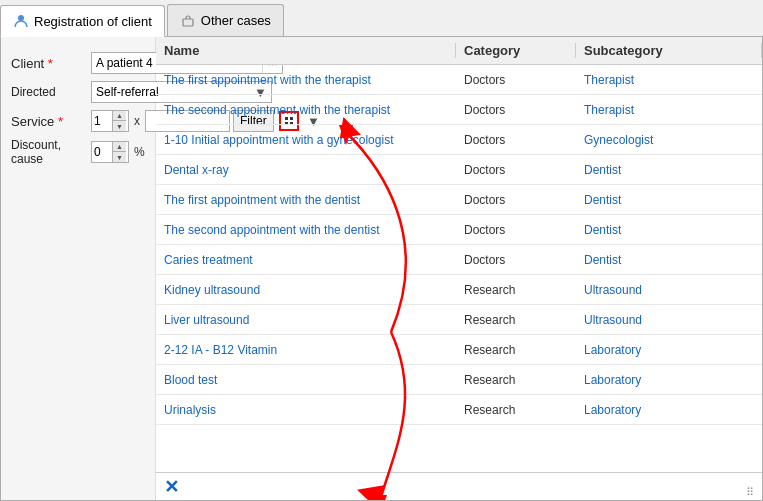 The width and height of the screenshot is (763, 501). Describe the element at coordinates (306, 200) in the screenshot. I see `cell-name: The first appointment with the dentist` at that location.